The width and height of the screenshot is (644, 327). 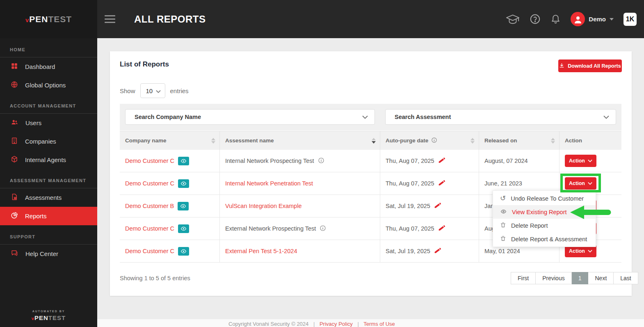 What do you see at coordinates (630, 19) in the screenshot?
I see `corner-badge: 1K` at bounding box center [630, 19].